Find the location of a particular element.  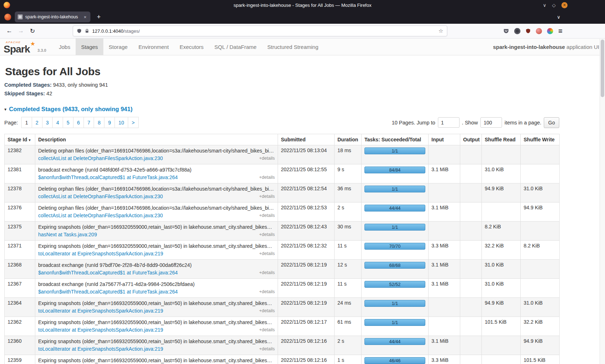

pagination-page: 7 is located at coordinates (89, 122).